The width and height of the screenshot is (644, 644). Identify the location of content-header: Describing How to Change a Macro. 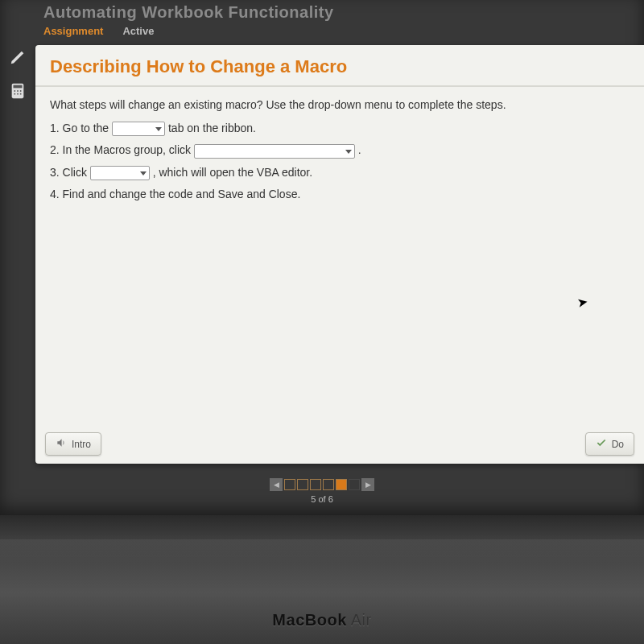
(340, 66).